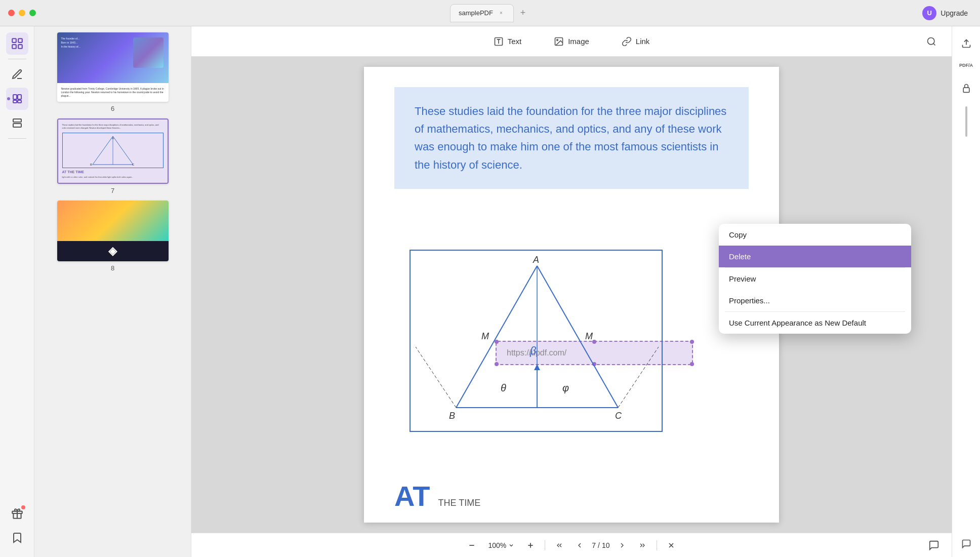 Image resolution: width=980 pixels, height=557 pixels. I want to click on thumbnail-item-7: These studies laid the foundation for th…, so click(112, 156).